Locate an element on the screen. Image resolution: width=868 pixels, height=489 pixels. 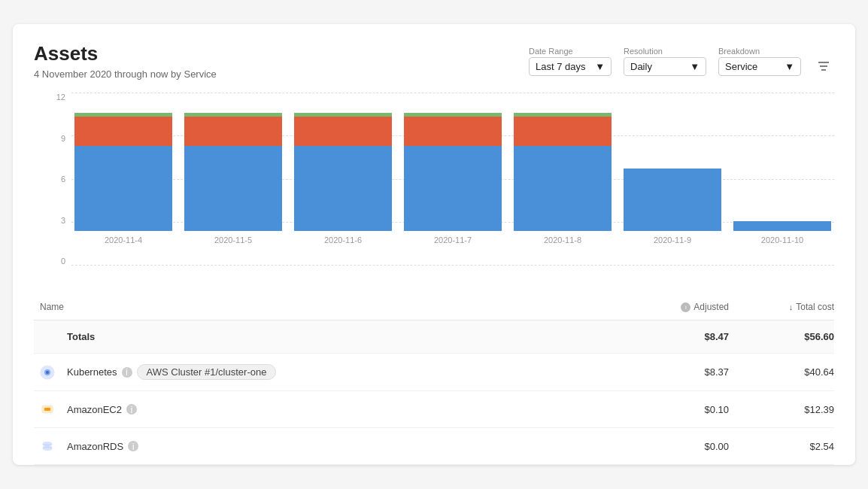
table-row: AmazonEC2 i $0.10 $12.39 is located at coordinates (434, 409).